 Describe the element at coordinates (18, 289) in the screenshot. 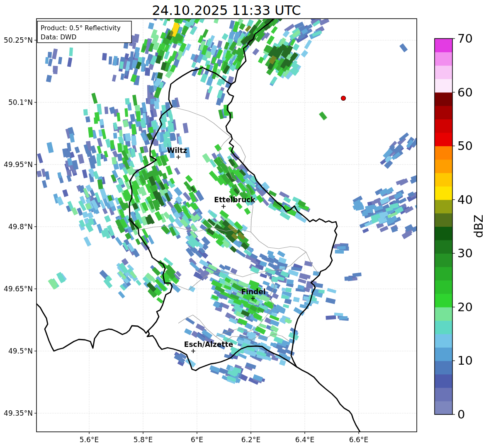

I see `y-tick-label: 49.65°N` at that location.